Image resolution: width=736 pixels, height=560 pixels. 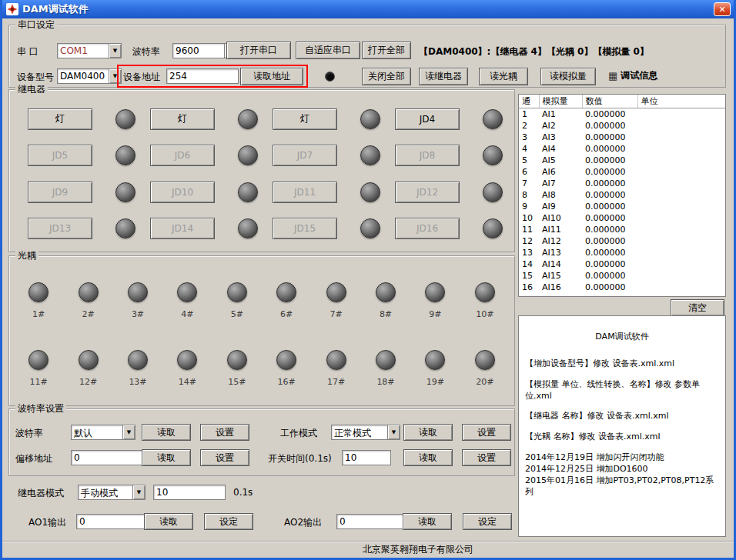 What do you see at coordinates (366, 458) in the screenshot?
I see `switch-time-input` at bounding box center [366, 458].